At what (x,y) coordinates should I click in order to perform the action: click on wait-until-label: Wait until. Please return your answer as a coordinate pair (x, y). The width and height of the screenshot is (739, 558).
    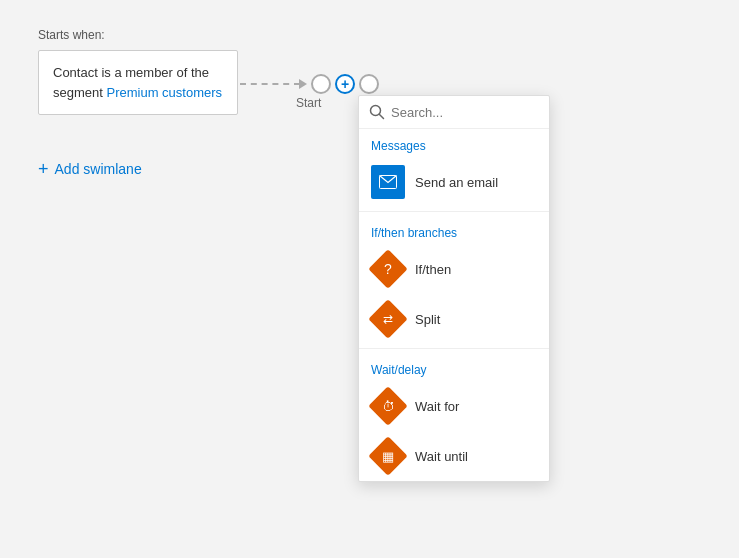
    Looking at the image, I should click on (442, 456).